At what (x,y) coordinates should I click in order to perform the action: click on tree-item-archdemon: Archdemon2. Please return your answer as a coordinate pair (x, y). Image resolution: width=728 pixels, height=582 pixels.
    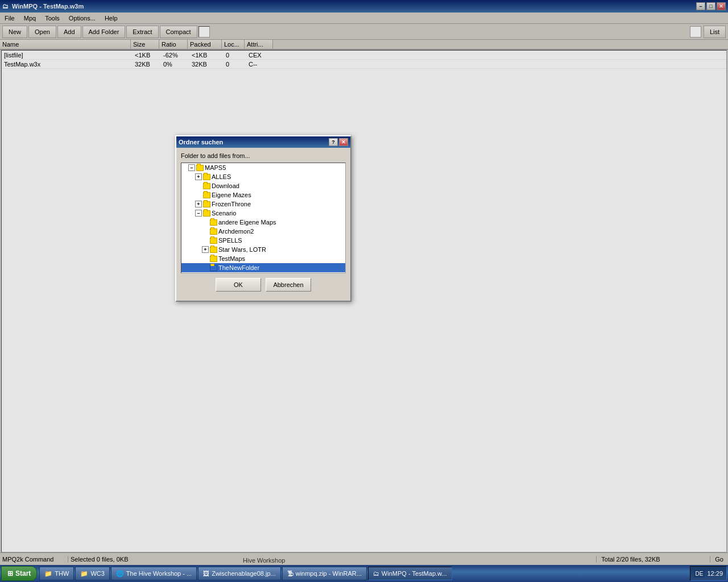
    Looking at the image, I should click on (264, 231).